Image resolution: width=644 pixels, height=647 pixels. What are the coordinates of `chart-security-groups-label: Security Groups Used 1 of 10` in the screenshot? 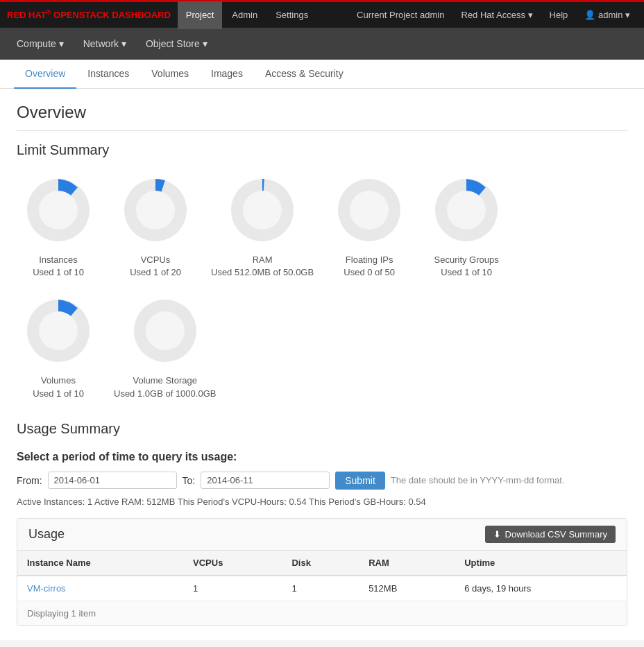 It's located at (466, 266).